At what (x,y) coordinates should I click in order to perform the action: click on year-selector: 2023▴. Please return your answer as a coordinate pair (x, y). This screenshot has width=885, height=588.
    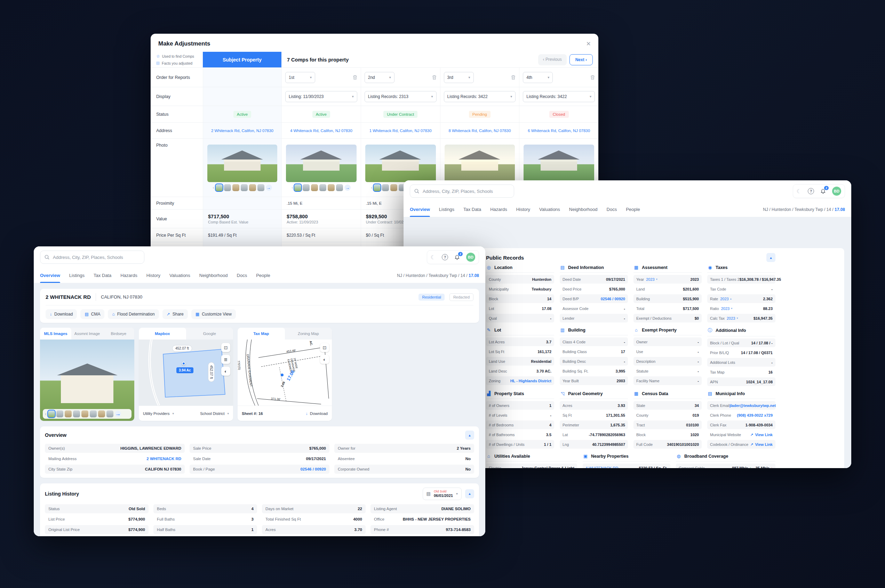
    Looking at the image, I should click on (726, 299).